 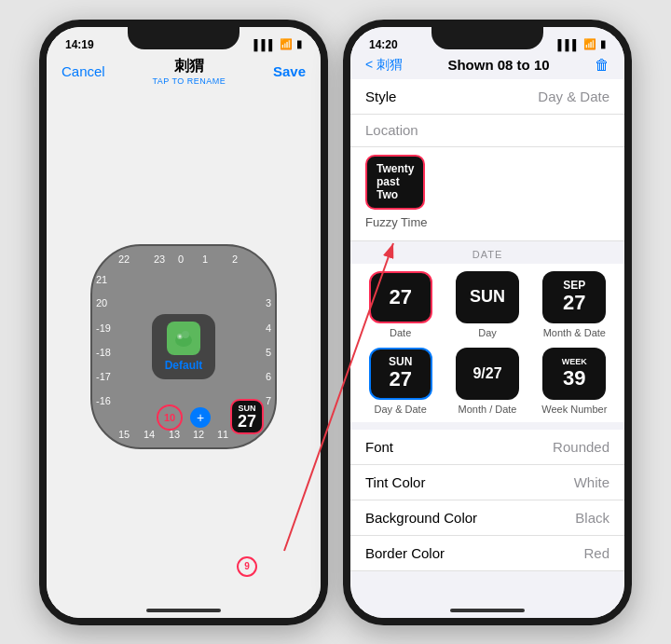 I want to click on battery-icon: ▮, so click(x=299, y=45).